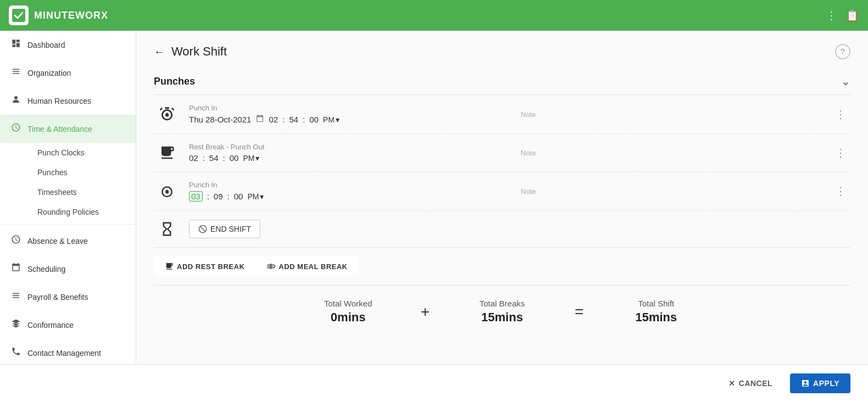  What do you see at coordinates (340, 191) in the screenshot?
I see `punch-details-3: Punch In 03 : 09 : 00 PM ▾` at bounding box center [340, 191].